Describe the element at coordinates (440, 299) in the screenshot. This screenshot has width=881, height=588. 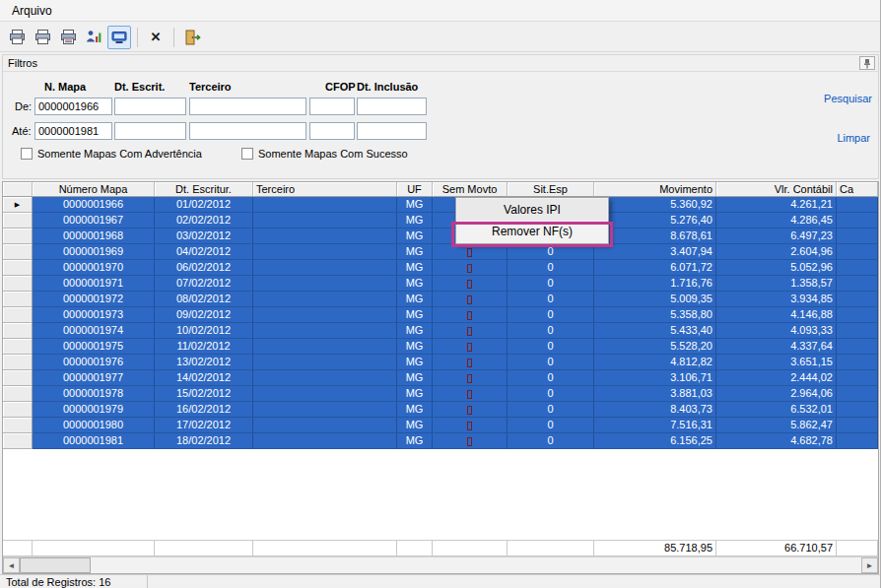
I see `table-row: 000000197208/02/2012MG05.009,353.934,85` at that location.